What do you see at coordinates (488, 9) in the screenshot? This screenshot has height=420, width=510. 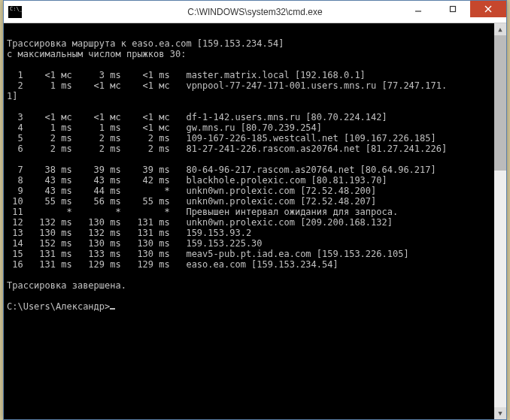 I see `close-icon` at bounding box center [488, 9].